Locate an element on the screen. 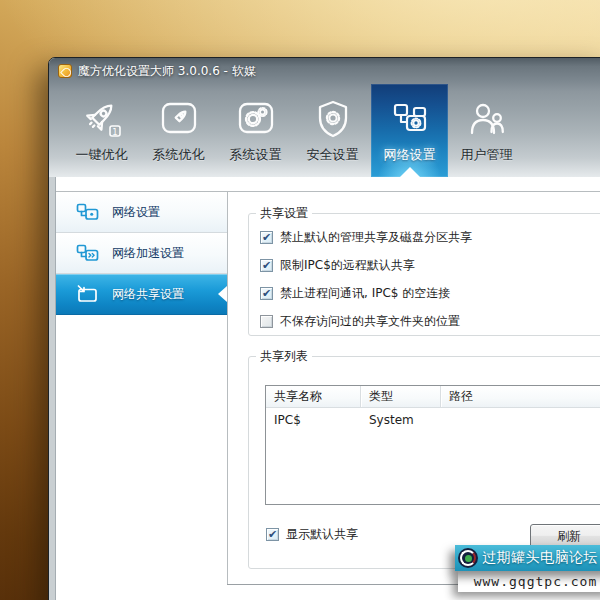 Image resolution: width=600 pixels, height=600 pixels. share-list-table: 共享名称 类型 路径 IPC$ System is located at coordinates (432, 445).